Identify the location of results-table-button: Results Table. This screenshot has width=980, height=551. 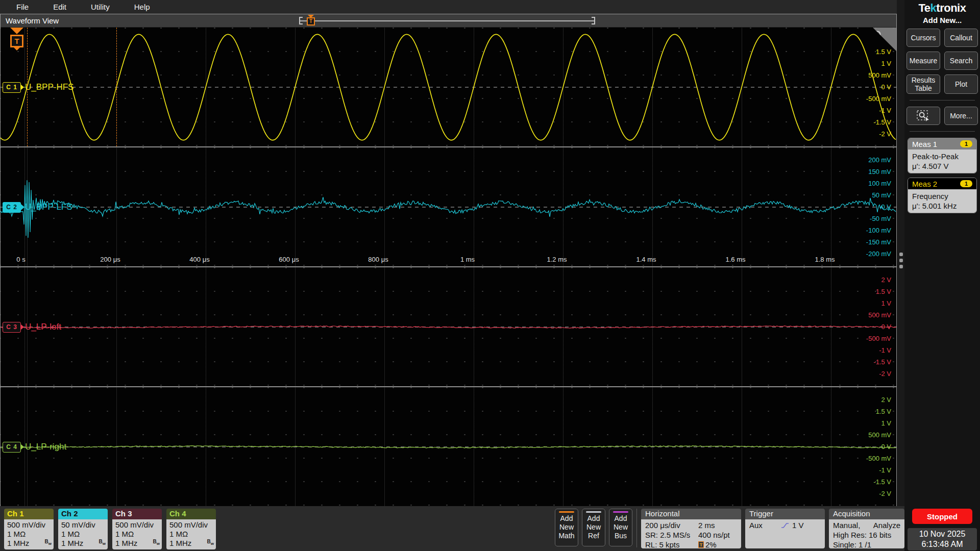
(923, 84).